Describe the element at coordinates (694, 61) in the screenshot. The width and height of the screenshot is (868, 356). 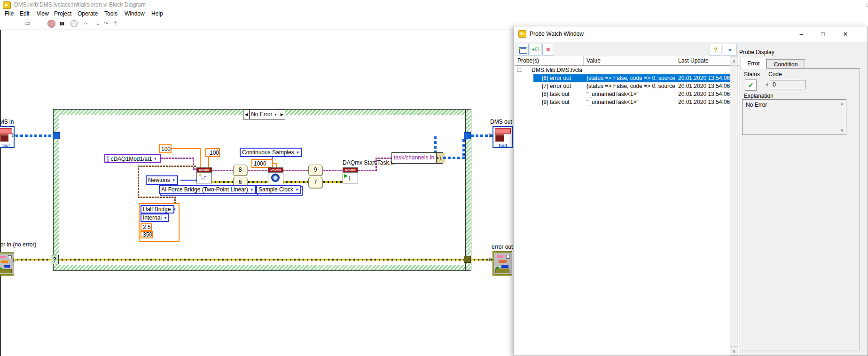
I see `column-last-update: Last Update` at that location.